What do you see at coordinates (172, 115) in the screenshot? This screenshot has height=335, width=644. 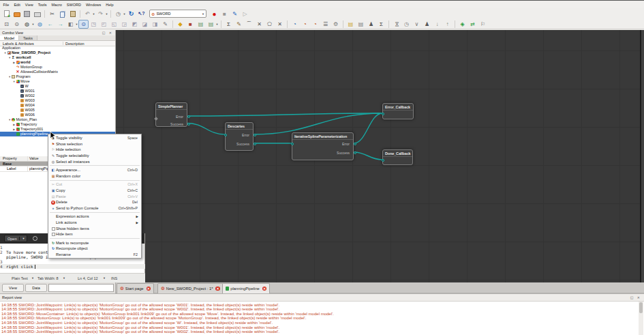 I see `node-SimplePlanner: SimplePlannerErrorSuccess` at bounding box center [172, 115].